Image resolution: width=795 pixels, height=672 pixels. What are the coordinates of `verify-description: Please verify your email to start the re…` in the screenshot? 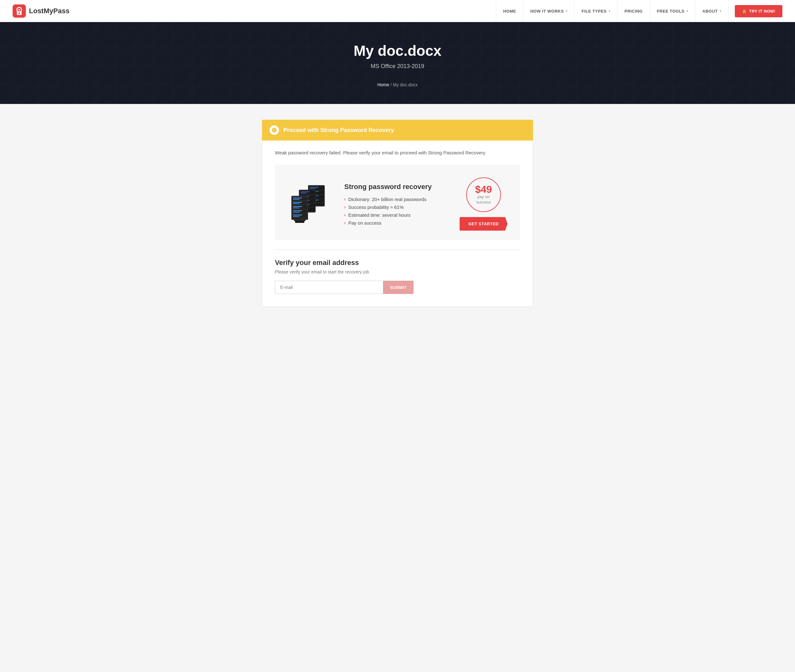 It's located at (398, 272).